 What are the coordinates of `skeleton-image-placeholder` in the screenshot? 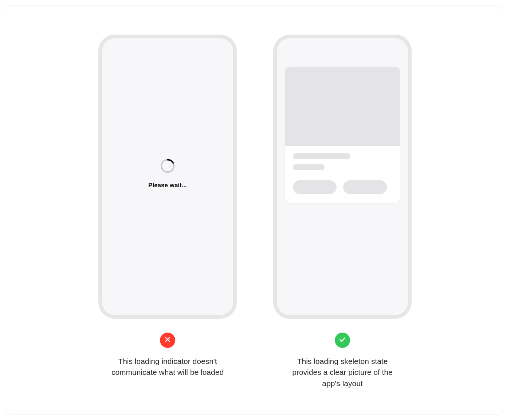 It's located at (342, 106).